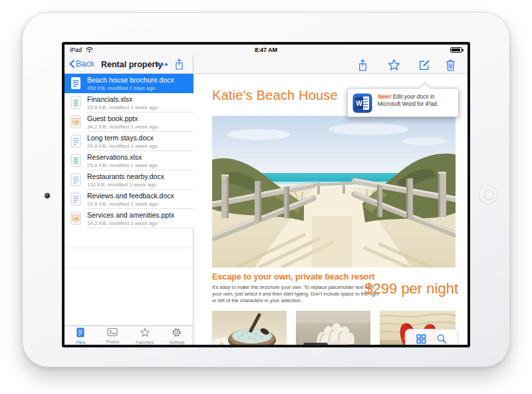  Describe the element at coordinates (275, 96) in the screenshot. I see `brochure-title: Katie's Beach House` at that location.